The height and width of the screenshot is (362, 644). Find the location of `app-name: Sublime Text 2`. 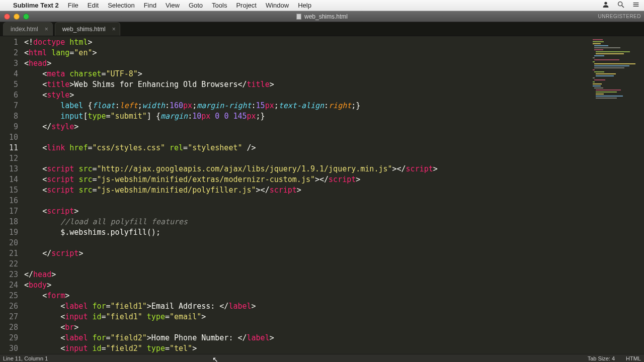

app-name: Sublime Text 2 is located at coordinates (36, 5).